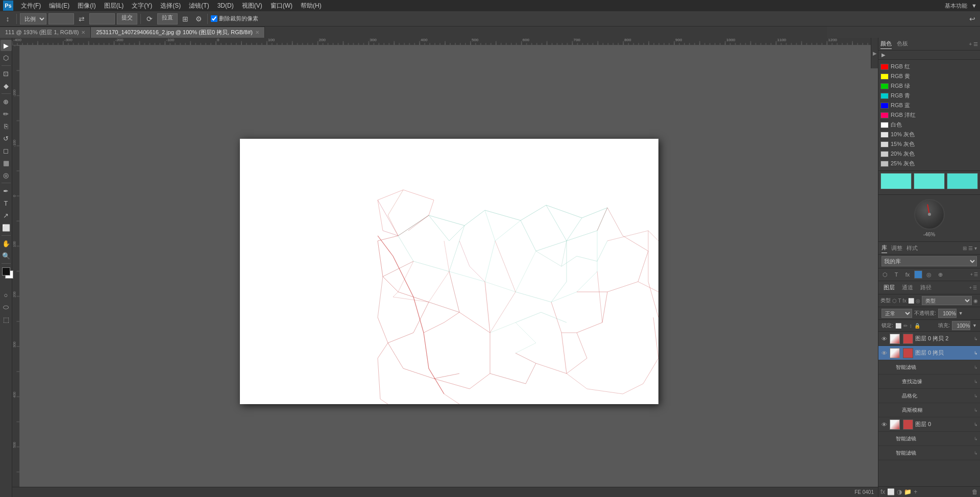 The image size is (980, 497). Describe the element at coordinates (908, 288) in the screenshot. I see `layers-tab-channels: 通道` at that location.